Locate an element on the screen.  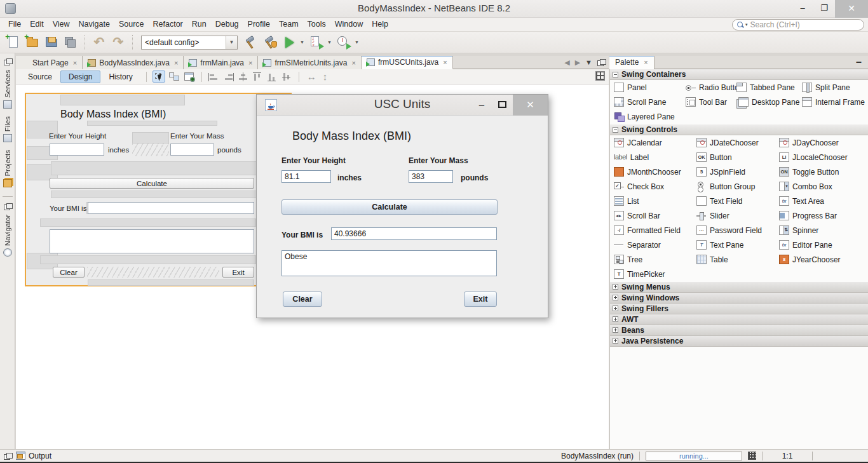
editor-tab-frmmain-java: frmMain.java× is located at coordinates (221, 62).